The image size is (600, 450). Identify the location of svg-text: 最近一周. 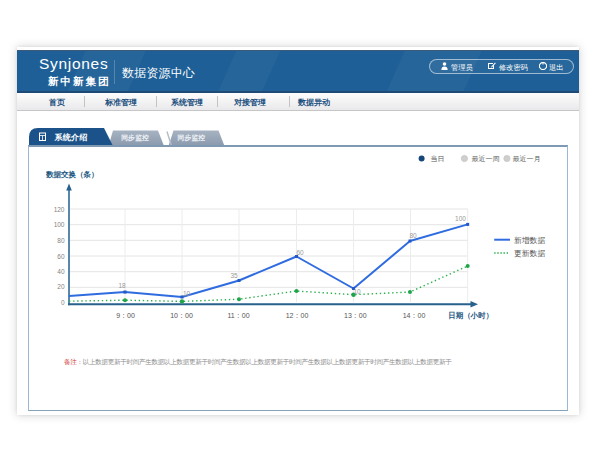
(486, 158).